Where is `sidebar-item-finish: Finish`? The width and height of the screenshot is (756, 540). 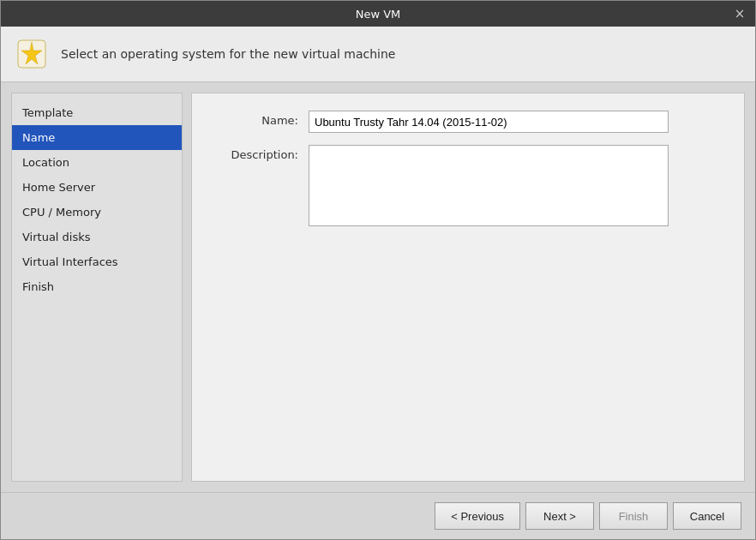
sidebar-item-finish: Finish is located at coordinates (97, 286).